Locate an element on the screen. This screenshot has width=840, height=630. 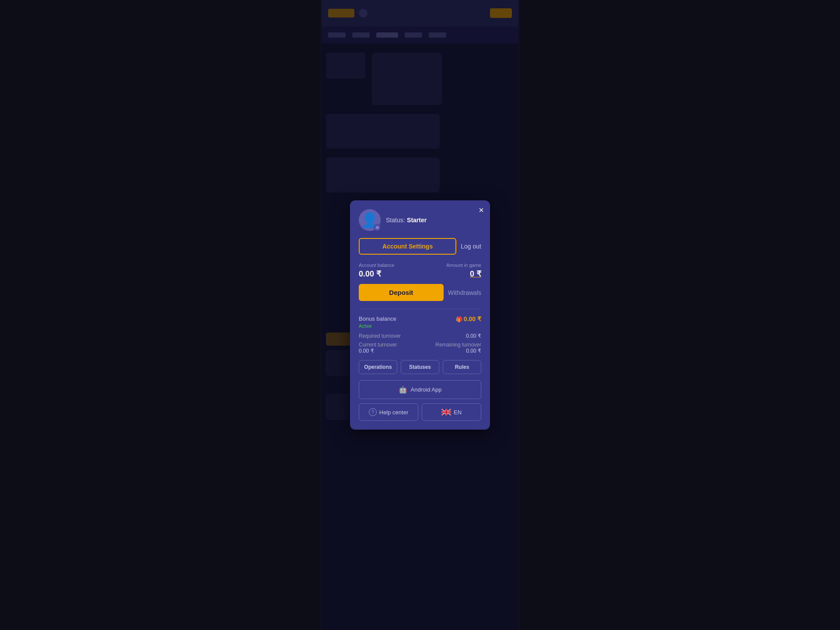
account-modal: × 👤 ⚙ Status: Starter Account Settings L… is located at coordinates (420, 315).